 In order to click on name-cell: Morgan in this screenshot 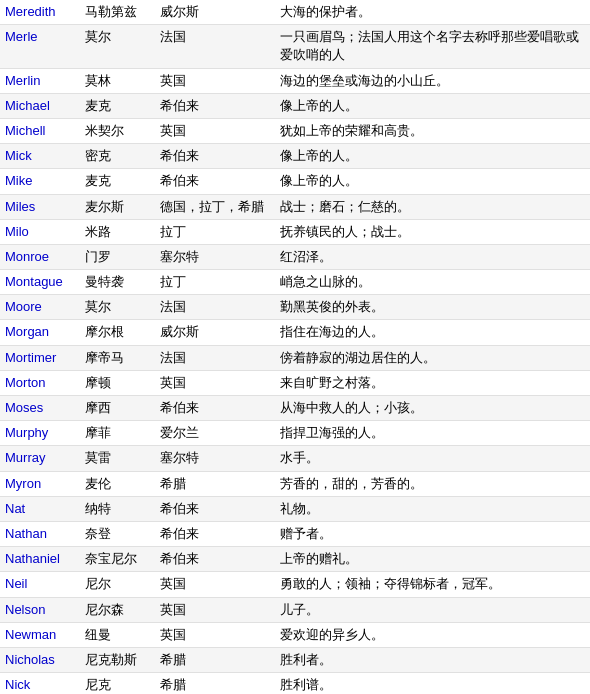, I will do `click(40, 332)`.